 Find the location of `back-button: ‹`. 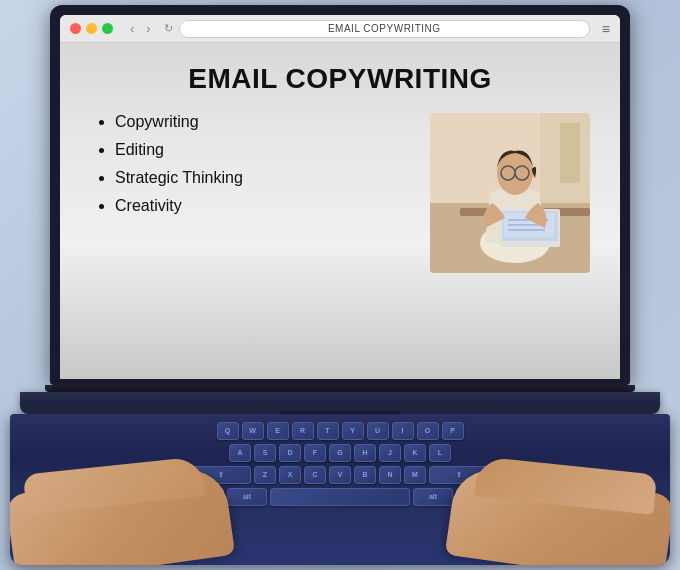

back-button: ‹ is located at coordinates (132, 28).